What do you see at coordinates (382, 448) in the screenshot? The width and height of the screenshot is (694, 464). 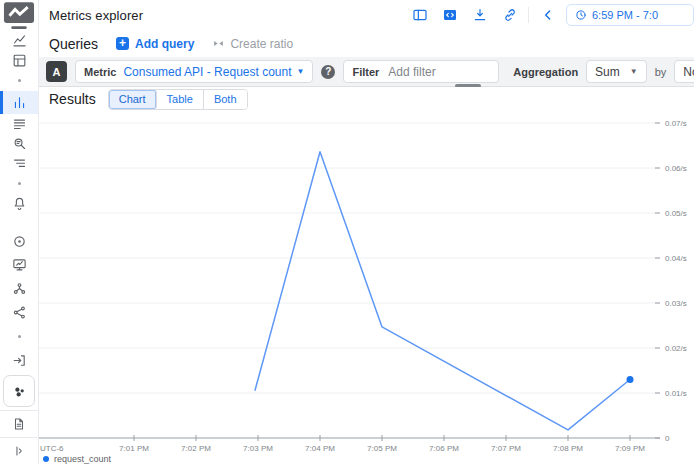 I see `svg-text: 7:05 PM` at bounding box center [382, 448].